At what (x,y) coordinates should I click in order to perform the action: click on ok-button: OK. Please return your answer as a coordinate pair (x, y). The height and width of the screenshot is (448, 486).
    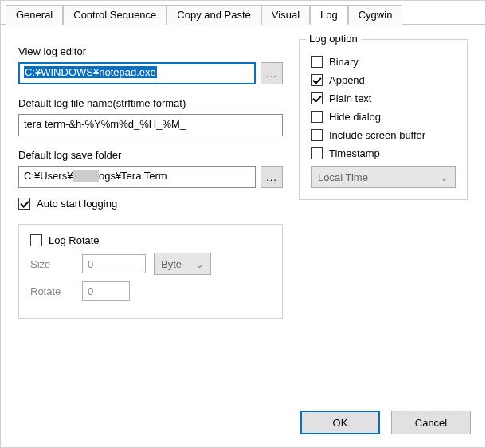
    Looking at the image, I should click on (340, 422).